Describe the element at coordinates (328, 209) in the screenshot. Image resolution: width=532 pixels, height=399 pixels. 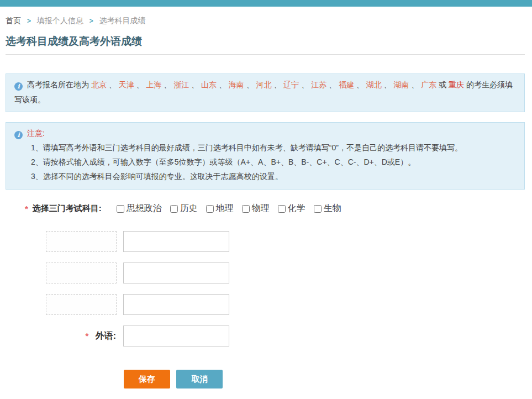
I see `subject-checkbox-item-6: 生物` at that location.